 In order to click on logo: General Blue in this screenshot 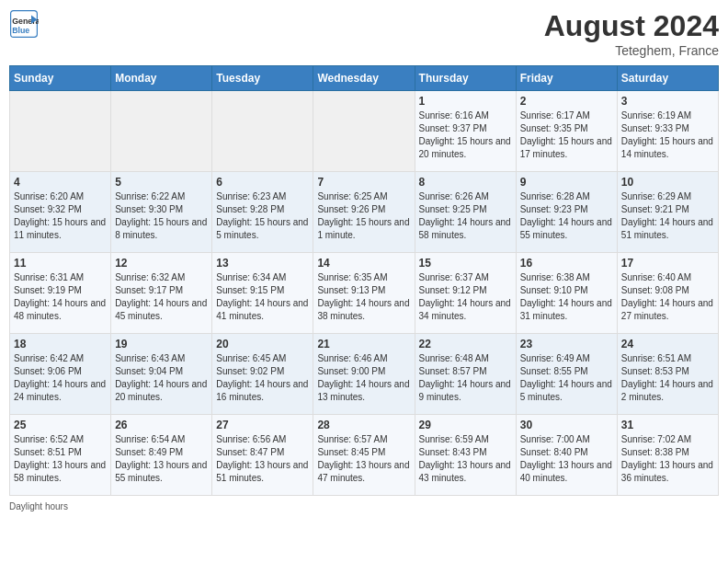, I will do `click(24, 24)`.